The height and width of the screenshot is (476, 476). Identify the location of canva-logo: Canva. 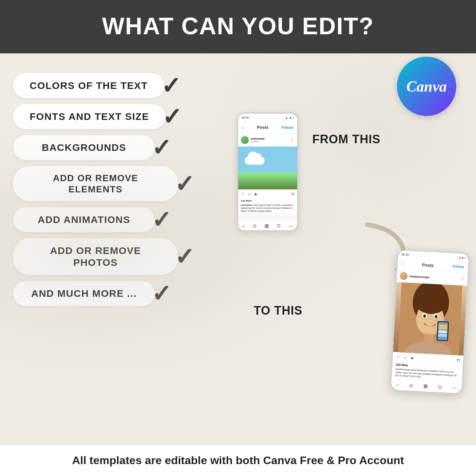
(427, 86).